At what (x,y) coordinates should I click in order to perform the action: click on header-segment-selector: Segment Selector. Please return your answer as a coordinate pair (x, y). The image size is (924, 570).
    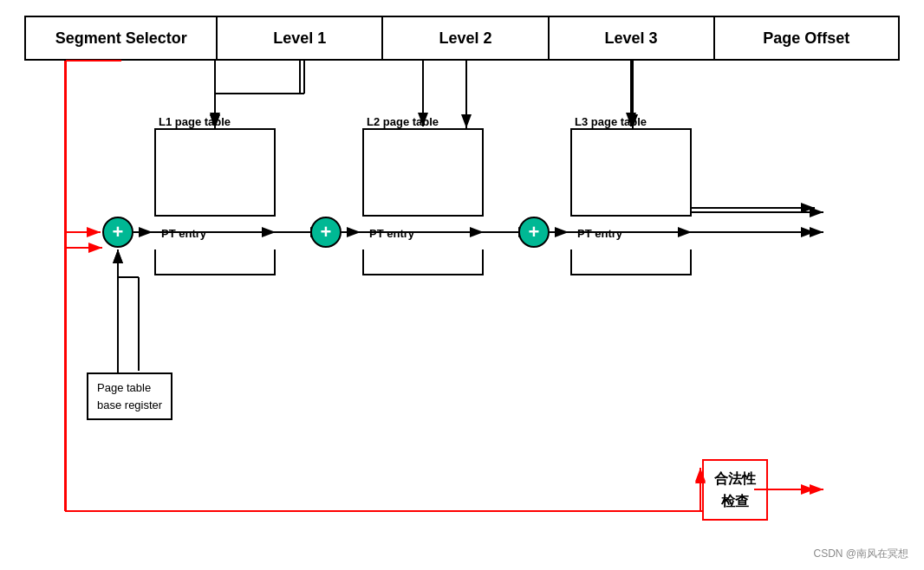
    Looking at the image, I should click on (121, 38).